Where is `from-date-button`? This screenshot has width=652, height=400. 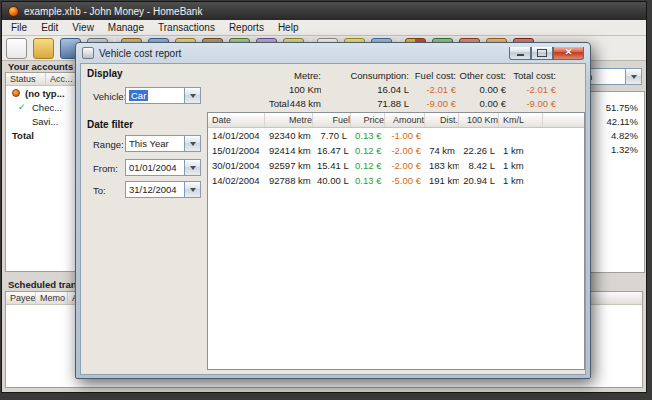
from-date-button is located at coordinates (193, 168).